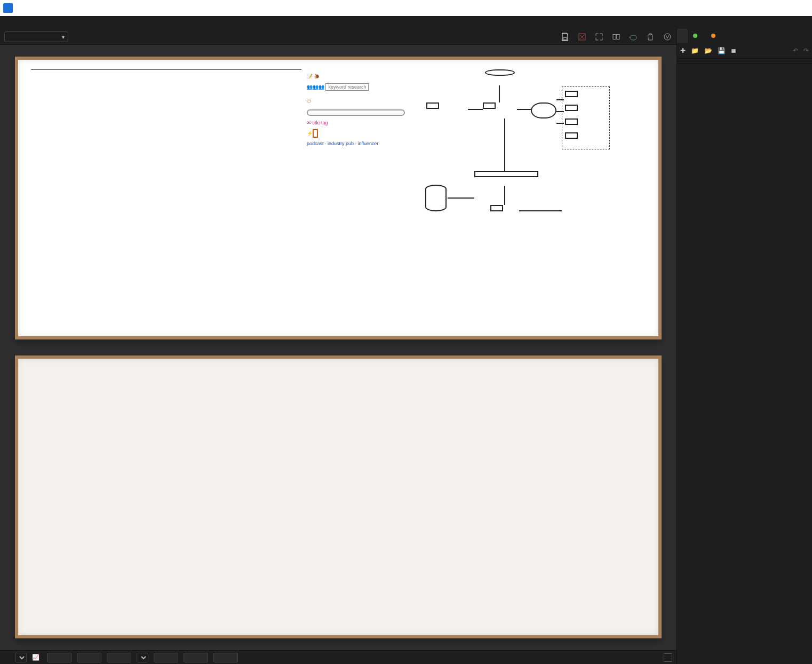 The image size is (812, 664). What do you see at coordinates (91, 37) in the screenshot?
I see `green-channel-toggle` at bounding box center [91, 37].